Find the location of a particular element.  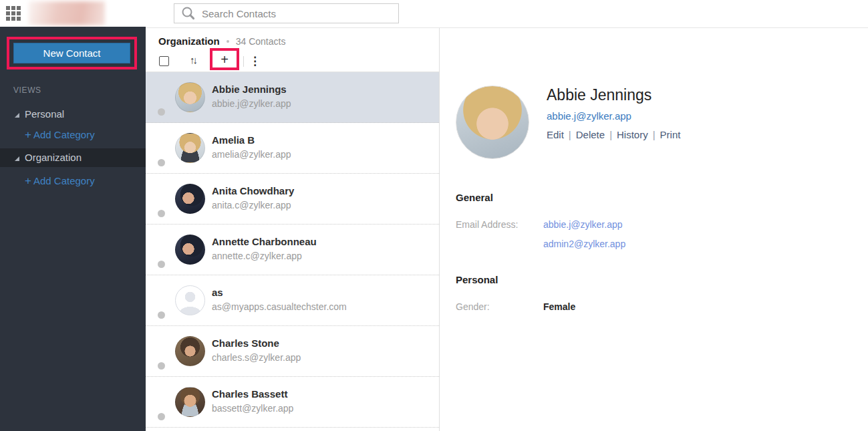

delete-link: Delete is located at coordinates (591, 135).